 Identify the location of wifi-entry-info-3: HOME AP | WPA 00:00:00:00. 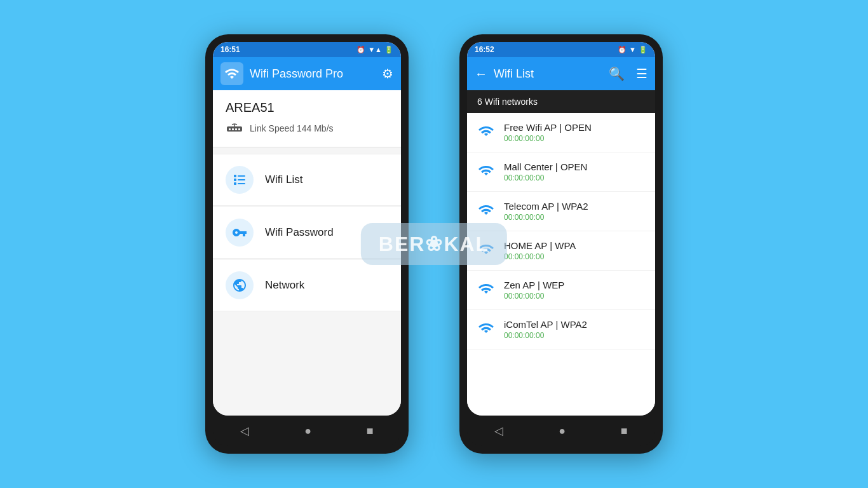
(540, 250).